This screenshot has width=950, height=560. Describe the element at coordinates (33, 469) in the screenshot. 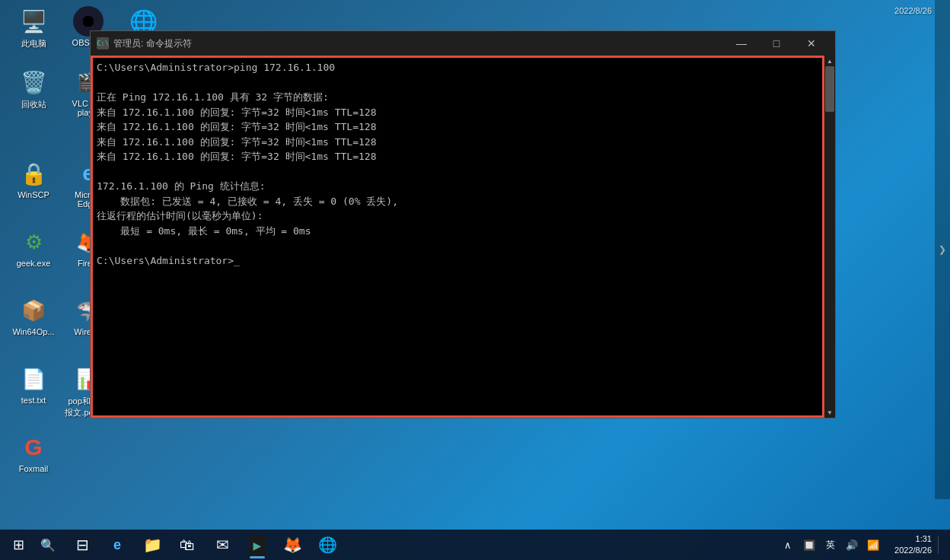

I see `foxmail-label: Foxmail` at that location.